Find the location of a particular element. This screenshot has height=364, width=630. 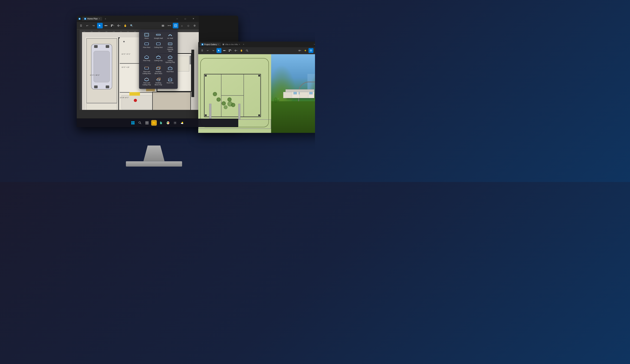

toolbar: ☰ ↩ ↪ ▾ ▾ ▾ ✋ 🔍 is located at coordinates (138, 26).